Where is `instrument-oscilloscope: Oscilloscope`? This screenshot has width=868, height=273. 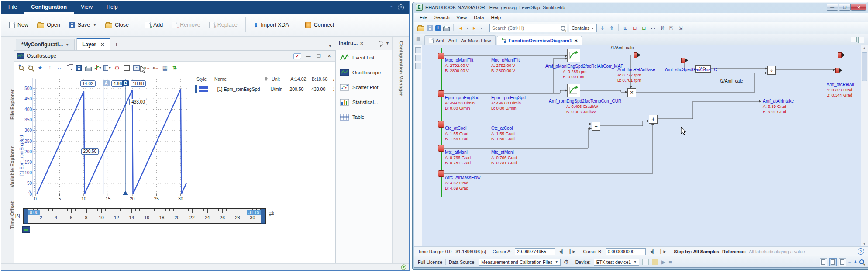 instrument-oscilloscope: Oscilloscope is located at coordinates (364, 73).